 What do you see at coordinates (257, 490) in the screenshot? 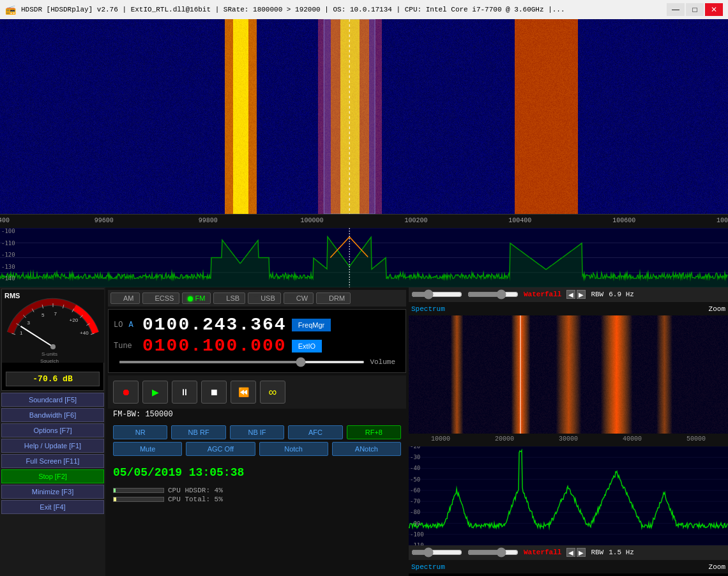
I see `cpu-hdsdr-row: CPU HDSDR: 4%` at bounding box center [257, 490].